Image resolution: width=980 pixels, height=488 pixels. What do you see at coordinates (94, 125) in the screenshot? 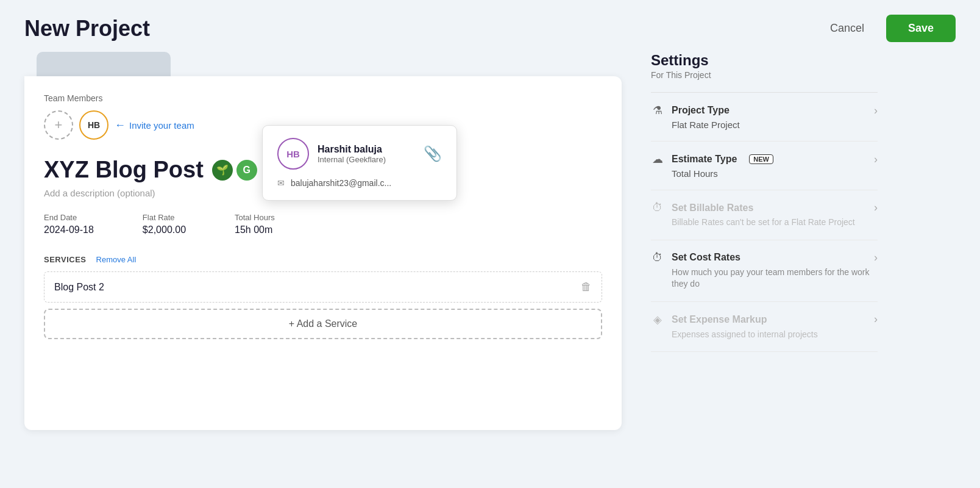
I see `member-avatar-hb: HB` at bounding box center [94, 125].